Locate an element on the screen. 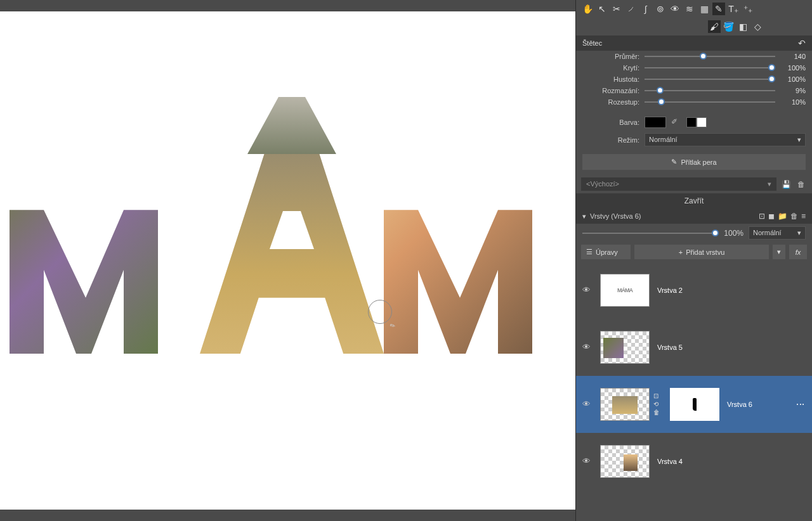 This screenshot has height=521, width=812. sliders-icon: ☰ is located at coordinates (589, 252).